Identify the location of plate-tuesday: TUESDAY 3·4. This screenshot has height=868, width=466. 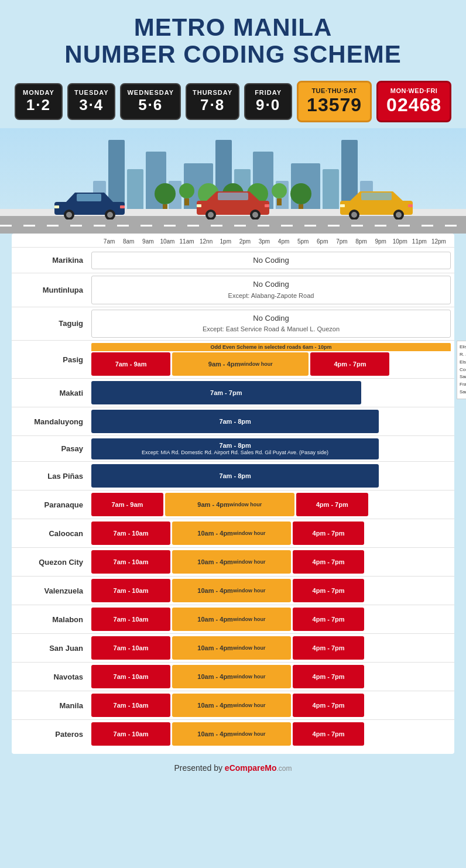
(91, 102).